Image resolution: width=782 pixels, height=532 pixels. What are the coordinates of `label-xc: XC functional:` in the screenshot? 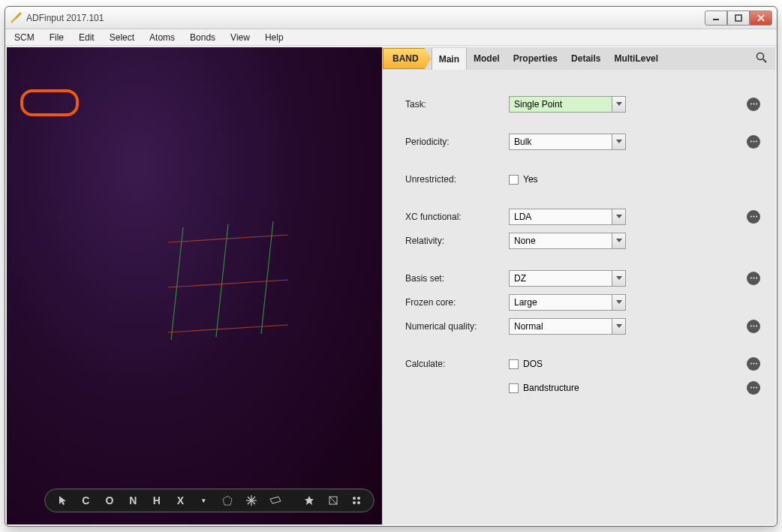 It's located at (457, 217).